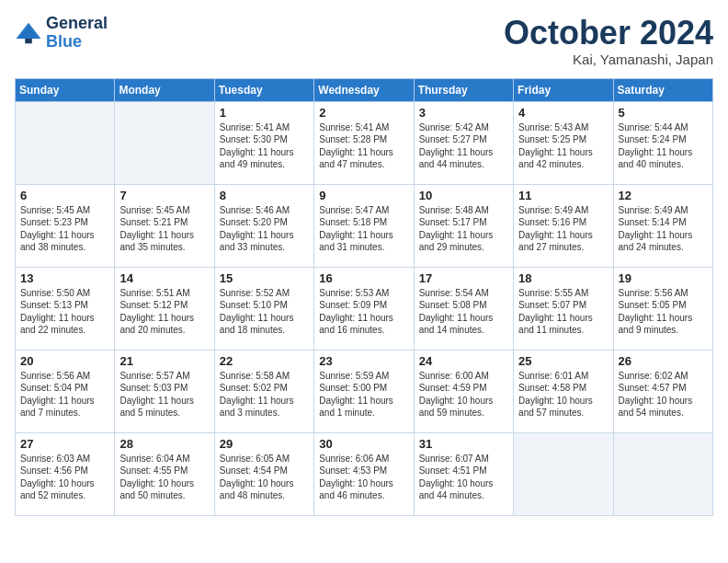 This screenshot has height=563, width=728. I want to click on cell-info: Sunrise: 6:02 AM Sunset: 4:57 PM Dayligh…, so click(664, 395).